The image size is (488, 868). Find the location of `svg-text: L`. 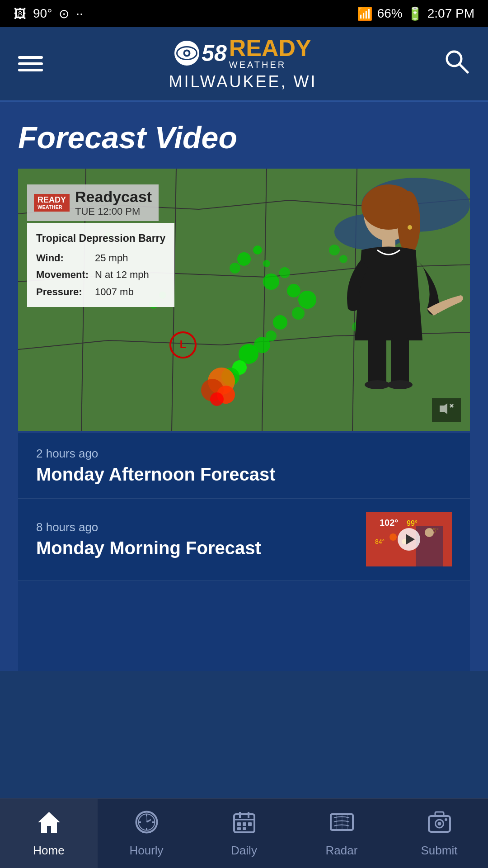

svg-text: L is located at coordinates (183, 344).